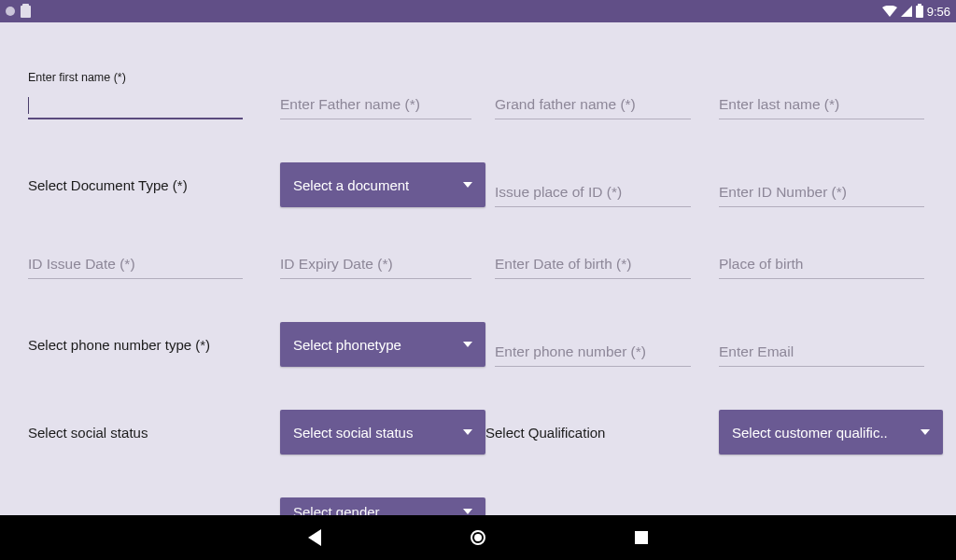 The width and height of the screenshot is (956, 560). I want to click on qualification-select-value: Select customer qualific.., so click(810, 433).